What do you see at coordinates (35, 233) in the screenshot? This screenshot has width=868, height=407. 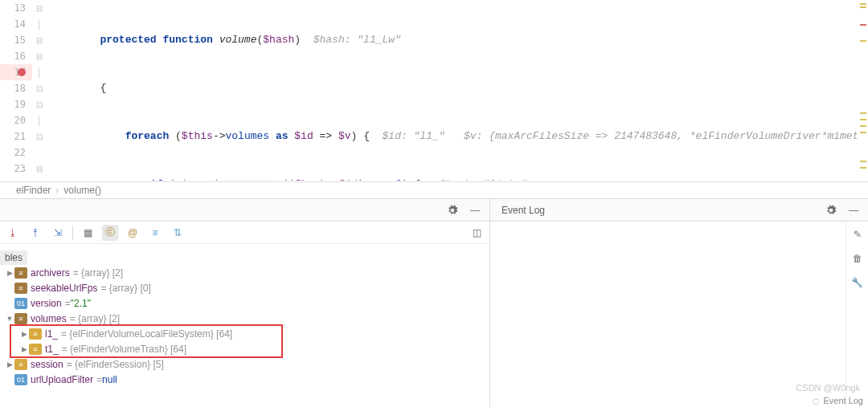 I see `upload-icon: ⭱` at bounding box center [35, 233].